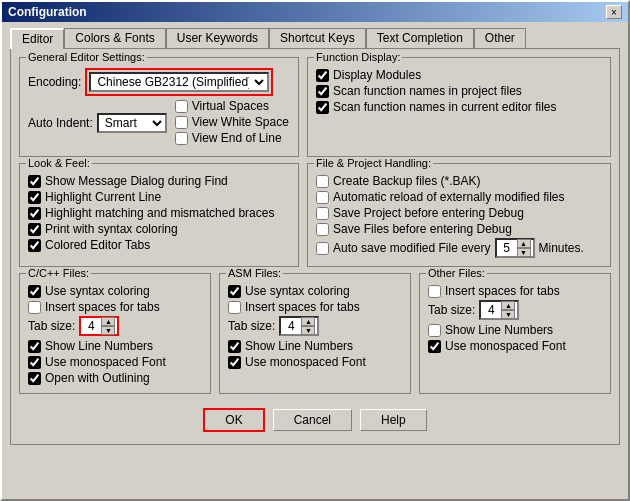  I want to click on lf-label-2: Highlight matching and mismatched braces, so click(160, 213).